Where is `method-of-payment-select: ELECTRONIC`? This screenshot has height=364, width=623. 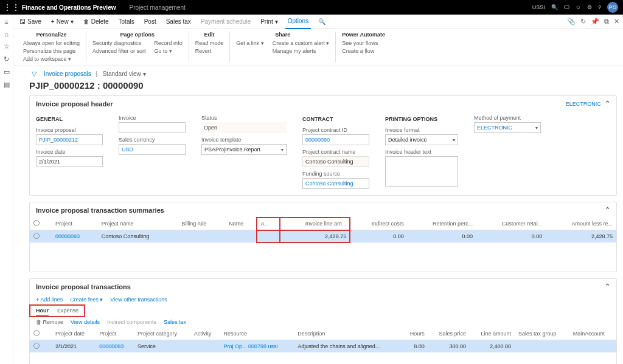 method-of-payment-select: ELECTRONIC is located at coordinates (507, 128).